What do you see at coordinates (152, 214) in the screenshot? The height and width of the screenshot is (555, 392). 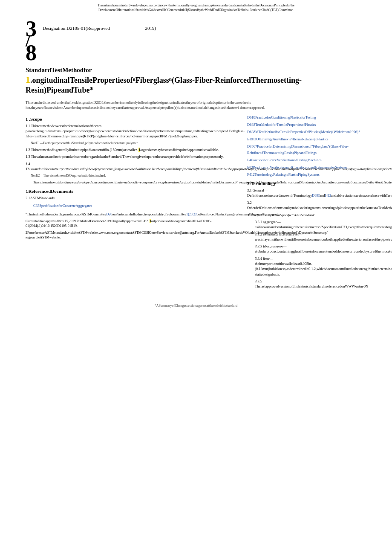 I see `jurisdiction-text: "ThistestmethodisunderThcjurisdictionofA…` at bounding box center [152, 214].